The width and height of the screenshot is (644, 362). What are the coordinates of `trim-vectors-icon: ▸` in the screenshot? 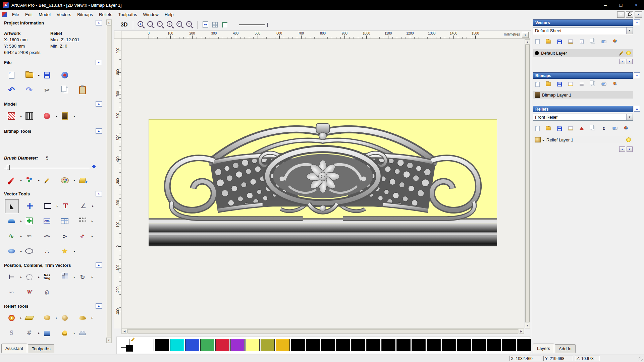 It's located at (83, 236).